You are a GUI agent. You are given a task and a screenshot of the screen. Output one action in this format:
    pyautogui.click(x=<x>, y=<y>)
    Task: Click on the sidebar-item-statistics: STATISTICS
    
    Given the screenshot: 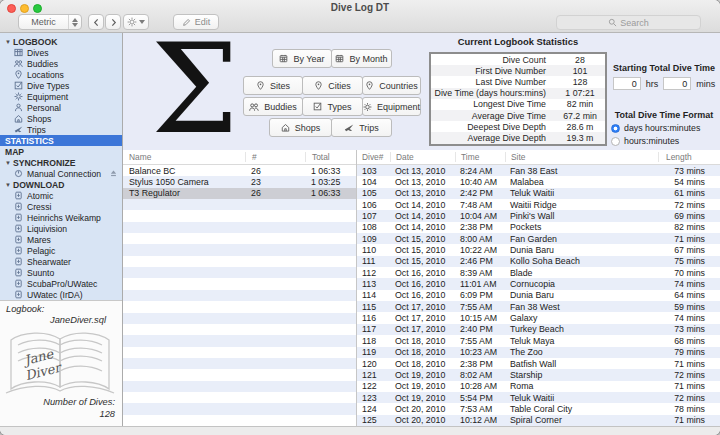 What is the action you would take?
    pyautogui.click(x=61, y=140)
    